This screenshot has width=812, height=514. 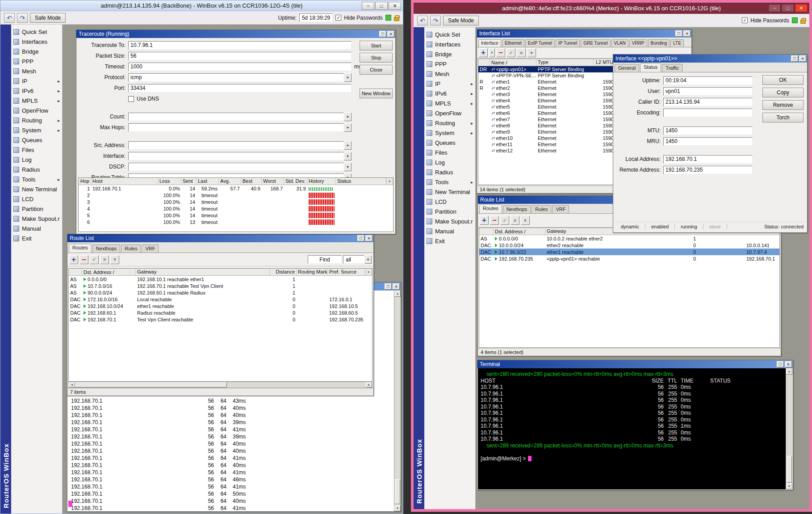 What do you see at coordinates (708, 91) in the screenshot?
I see `text-input: vpn01` at bounding box center [708, 91].